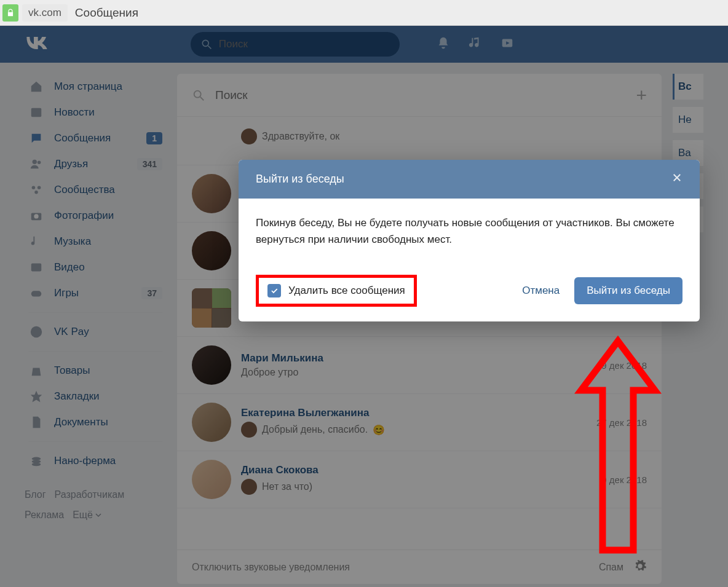  I want to click on friends-icon, so click(36, 164).